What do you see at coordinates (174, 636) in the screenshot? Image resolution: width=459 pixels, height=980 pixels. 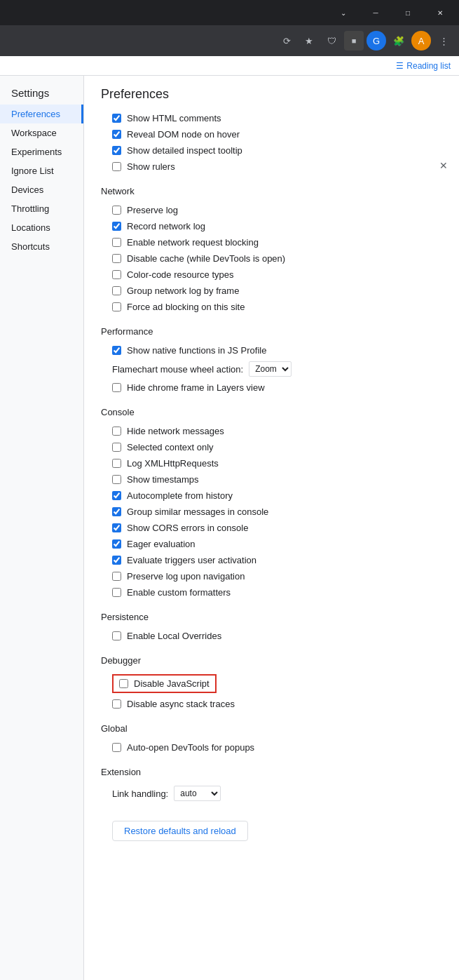 I see `enable-local-overrides-label: Enable Local Overrides` at bounding box center [174, 636].